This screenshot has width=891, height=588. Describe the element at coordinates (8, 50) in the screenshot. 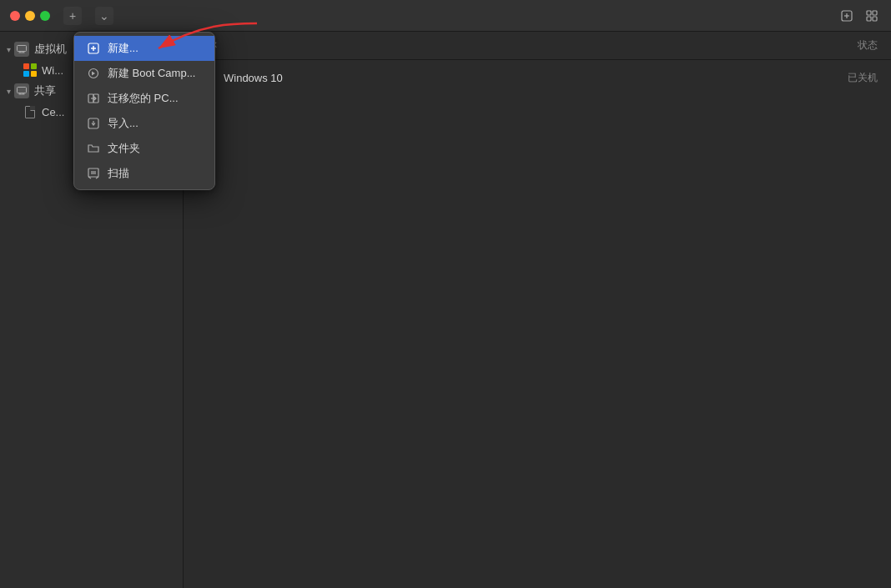

I see `chevron-down-icon: ▾` at that location.